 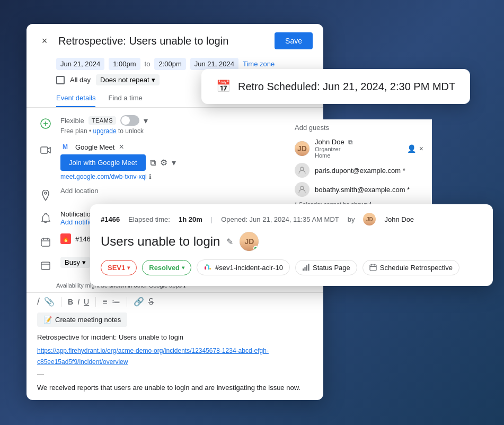 I want to click on gcal-title: Retrospective: Users unable to login, so click(x=163, y=41).